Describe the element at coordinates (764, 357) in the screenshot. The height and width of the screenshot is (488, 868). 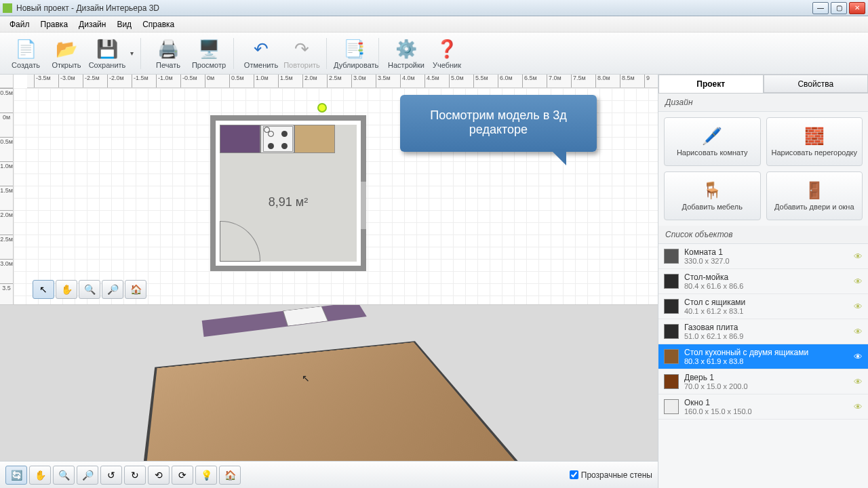
I see `list-item: Стол кухонный с двумя ящиками80.3 x 61.9…` at that location.